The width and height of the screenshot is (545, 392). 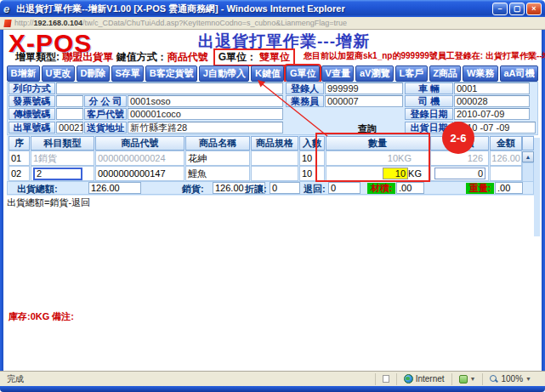 What do you see at coordinates (519, 73) in the screenshot?
I see `toolbar-button-driver: aA司機` at bounding box center [519, 73].